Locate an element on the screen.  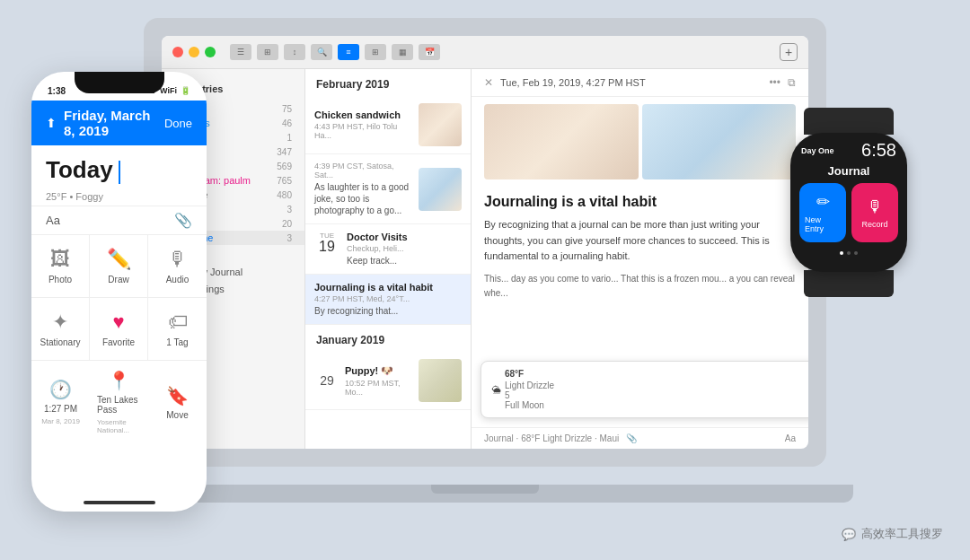
detail-footer-font-icon: Aa is located at coordinates (790, 438).